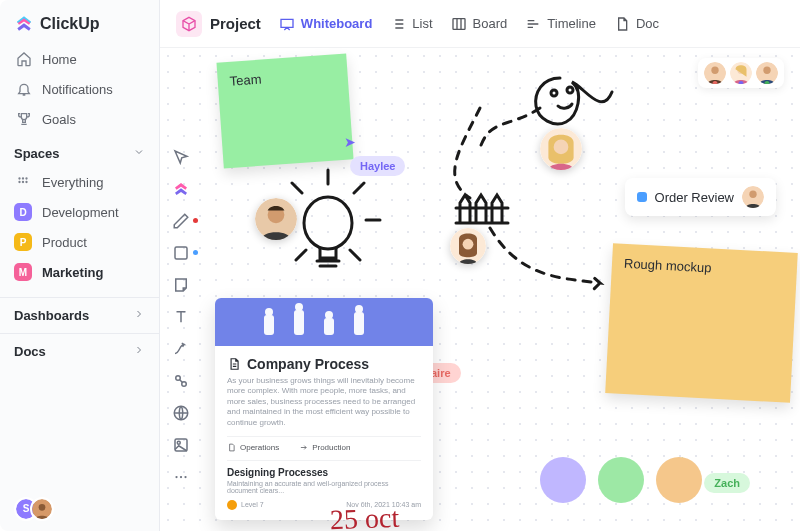 The image size is (800, 531). What do you see at coordinates (324, 433) in the screenshot?
I see `doc-body: Company Process As your business grows t…` at bounding box center [324, 433].